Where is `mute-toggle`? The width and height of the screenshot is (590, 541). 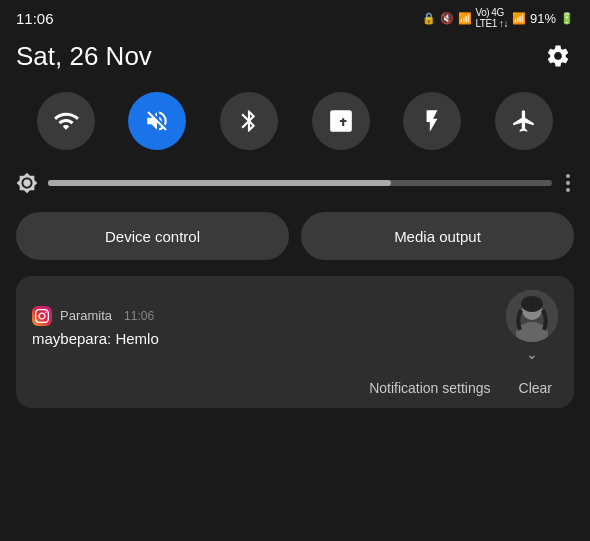
mute-toggle is located at coordinates (157, 121).